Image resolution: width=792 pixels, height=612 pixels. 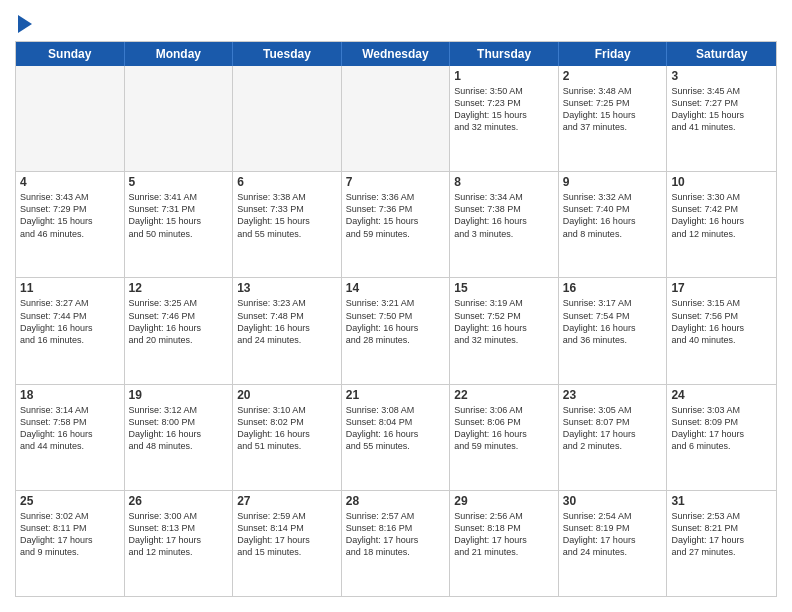 I want to click on header-day-tuesday: Tuesday, so click(x=288, y=54).